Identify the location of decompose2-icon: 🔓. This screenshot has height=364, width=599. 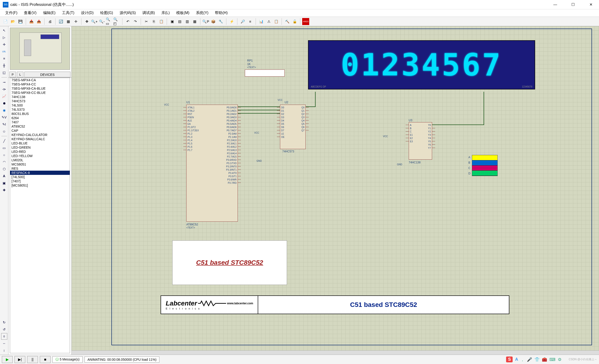
(295, 21).